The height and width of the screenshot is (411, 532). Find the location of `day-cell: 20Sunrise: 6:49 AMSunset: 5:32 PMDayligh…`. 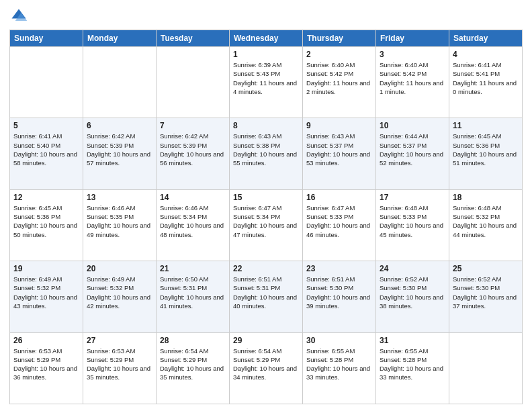

day-cell: 20Sunrise: 6:49 AMSunset: 5:32 PMDayligh… is located at coordinates (120, 297).